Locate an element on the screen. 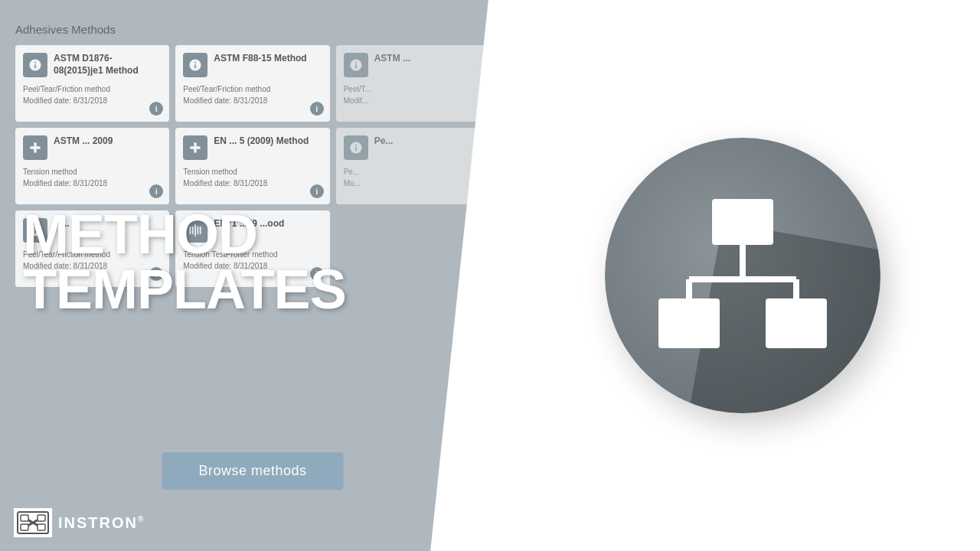 This screenshot has width=980, height=551. overlay-title: METHOD TEMPLATES is located at coordinates (185, 262).